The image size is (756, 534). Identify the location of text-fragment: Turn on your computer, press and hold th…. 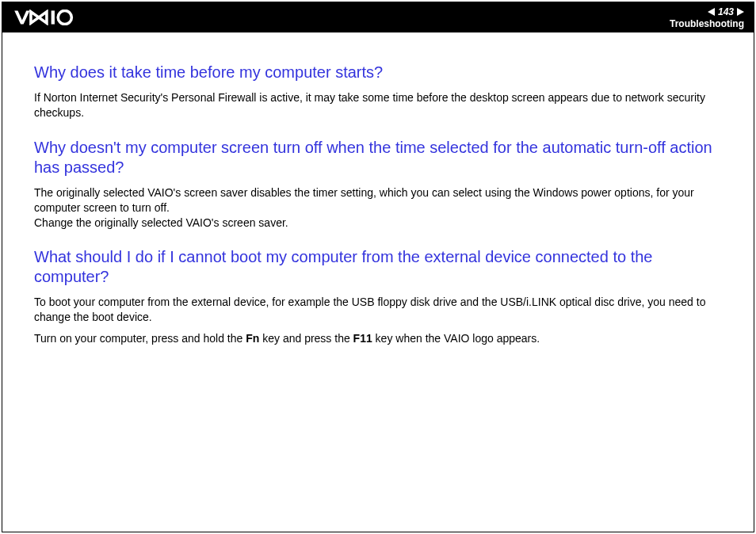
(139, 338).